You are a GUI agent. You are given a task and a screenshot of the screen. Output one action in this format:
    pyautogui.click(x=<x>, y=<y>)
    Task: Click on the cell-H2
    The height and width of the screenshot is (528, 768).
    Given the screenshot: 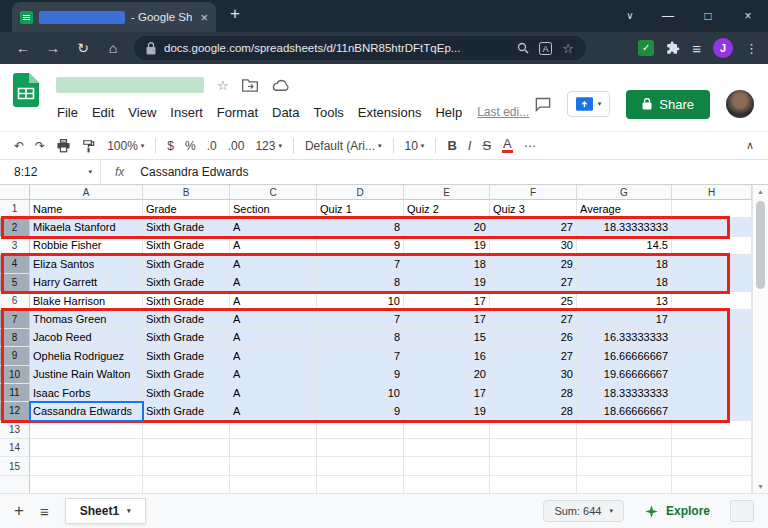 What is the action you would take?
    pyautogui.click(x=712, y=227)
    